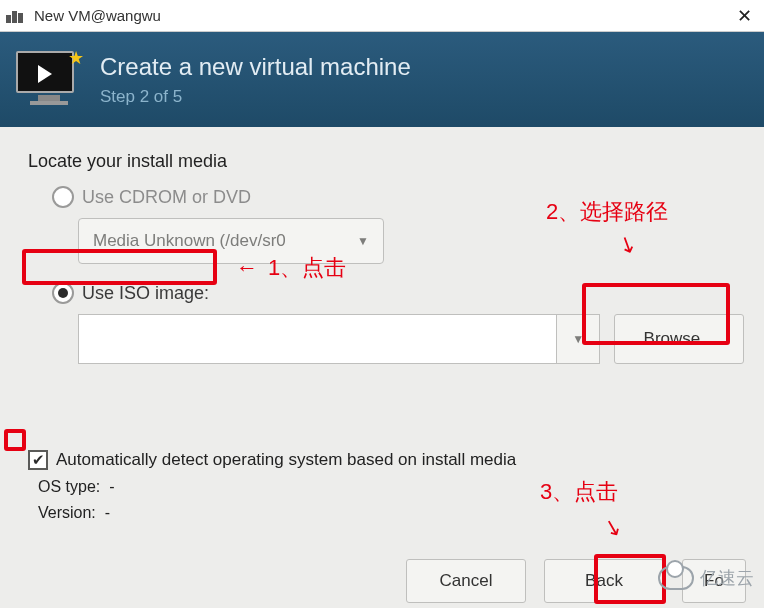 The height and width of the screenshot is (608, 764). I want to click on radio-cdrom-label: Use CDROM or DVD, so click(166, 198).